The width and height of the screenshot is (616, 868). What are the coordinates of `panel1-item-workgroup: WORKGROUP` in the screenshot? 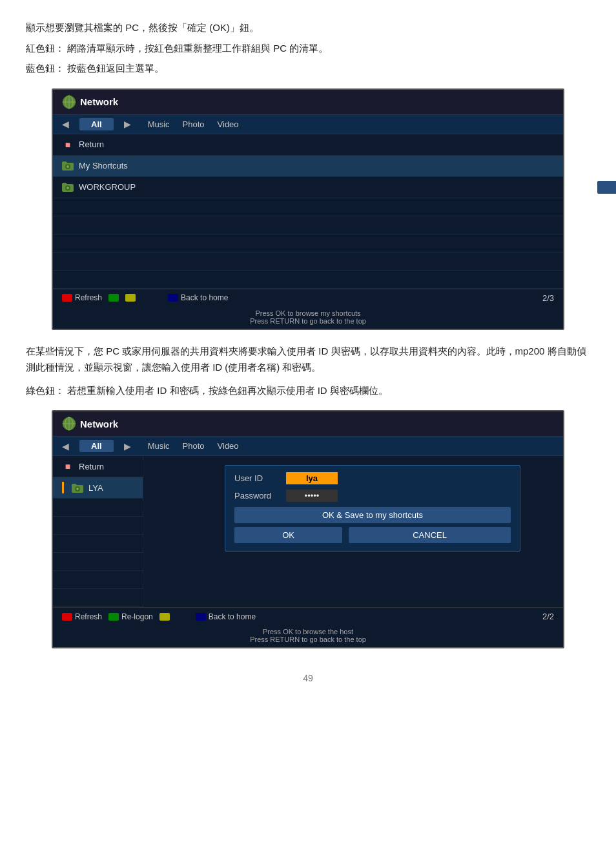 It's located at (308, 187).